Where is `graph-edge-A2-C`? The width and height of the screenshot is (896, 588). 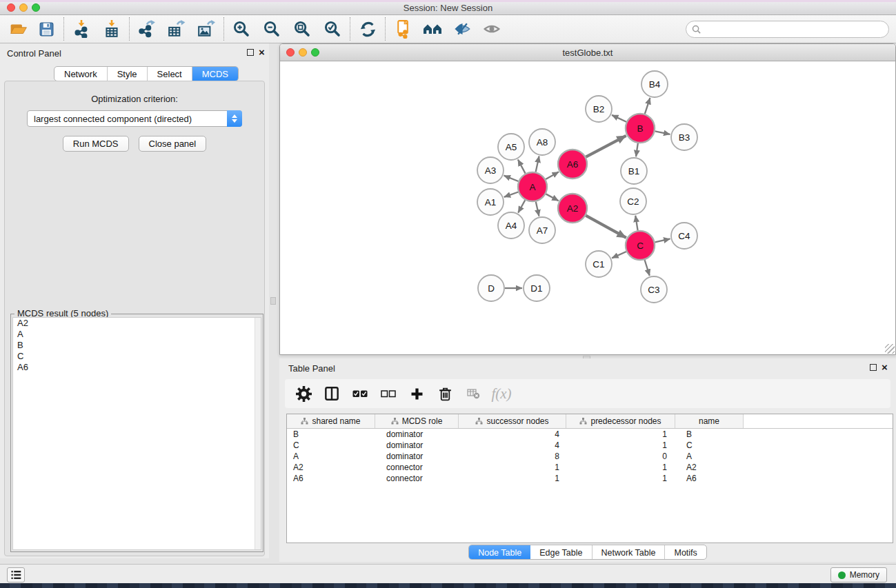
graph-edge-A2-C is located at coordinates (606, 227).